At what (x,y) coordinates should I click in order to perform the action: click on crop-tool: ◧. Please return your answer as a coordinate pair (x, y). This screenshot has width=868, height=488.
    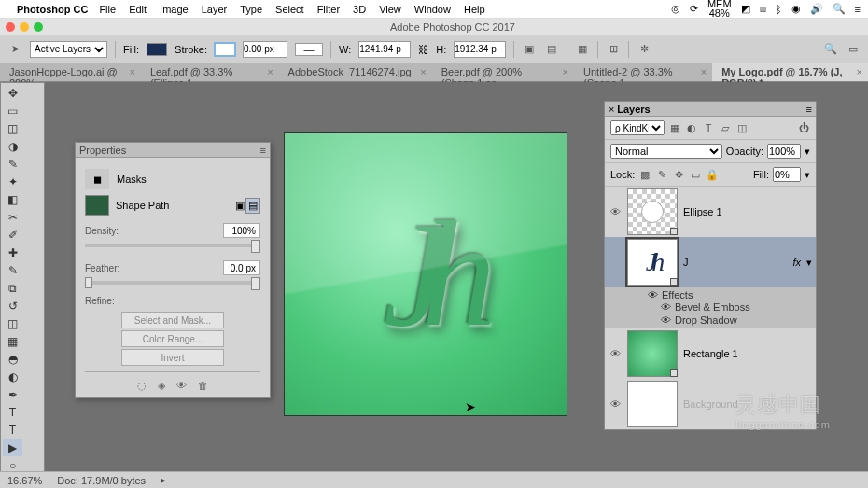
    Looking at the image, I should click on (13, 200).